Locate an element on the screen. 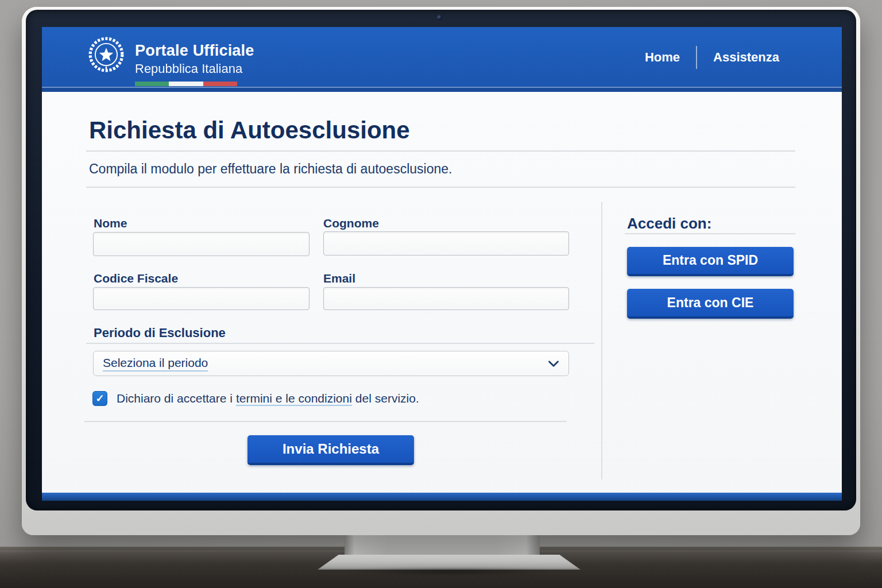 This screenshot has width=882, height=588. webcam-dot is located at coordinates (440, 17).